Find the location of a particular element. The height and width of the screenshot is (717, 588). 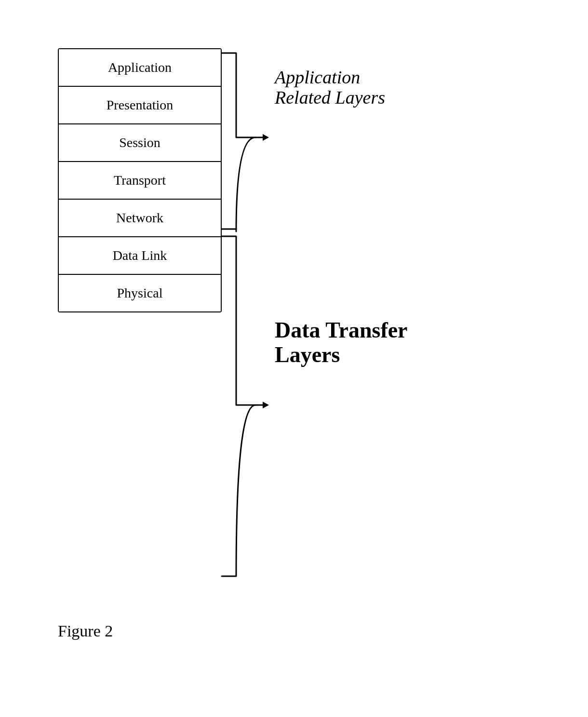

layer-transport: Transport is located at coordinates (140, 181).